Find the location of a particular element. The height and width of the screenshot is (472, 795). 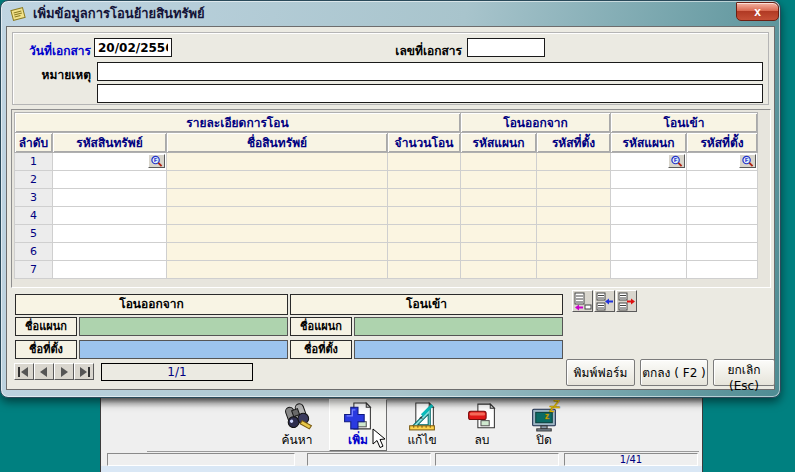

nav-previous-button is located at coordinates (44, 372).